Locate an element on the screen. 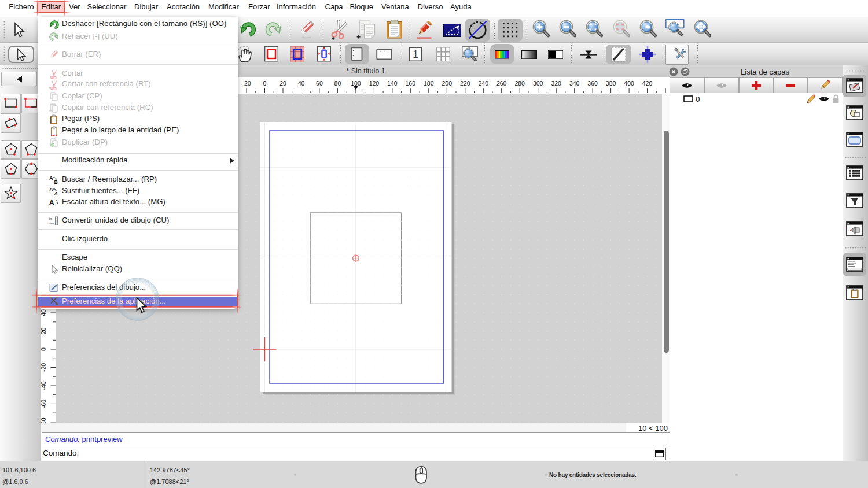 This screenshot has height=488, width=868. svg-text: 260 is located at coordinates (502, 83).